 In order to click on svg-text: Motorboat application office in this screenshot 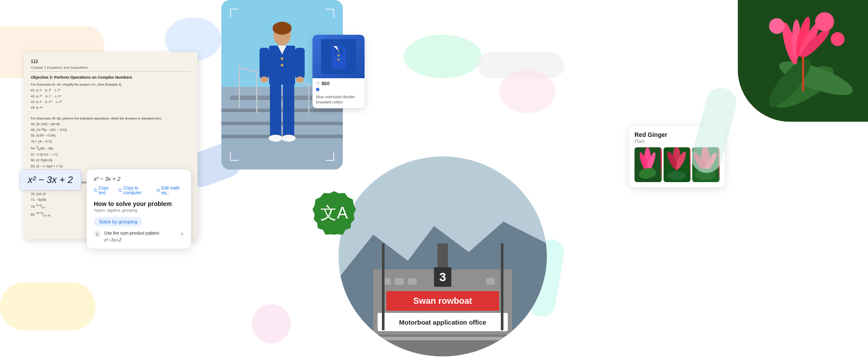, I will do `click(443, 322)`.